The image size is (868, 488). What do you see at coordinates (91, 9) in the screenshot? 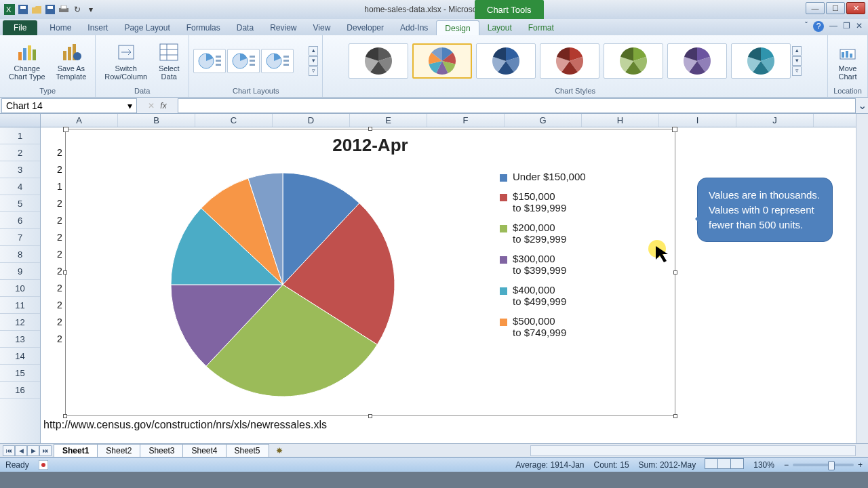
I see `qat-more-icon: ▾` at bounding box center [91, 9].